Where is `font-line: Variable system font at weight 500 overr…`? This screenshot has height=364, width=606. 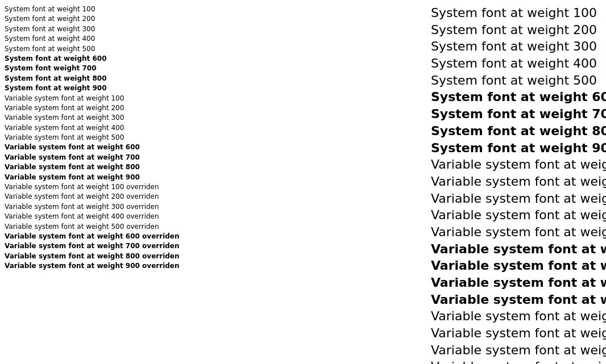 font-line: Variable system font at weight 500 overr… is located at coordinates (93, 227).